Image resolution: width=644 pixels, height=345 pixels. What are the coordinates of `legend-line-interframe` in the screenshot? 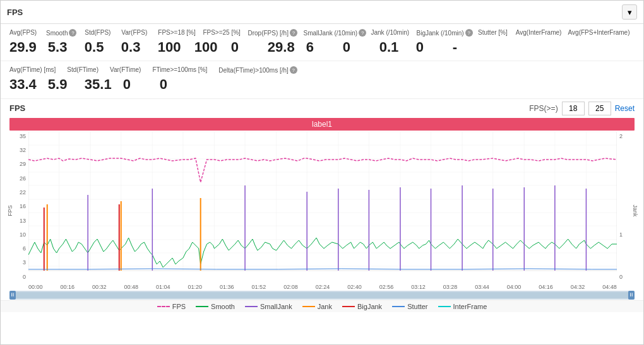 It's located at (444, 307).